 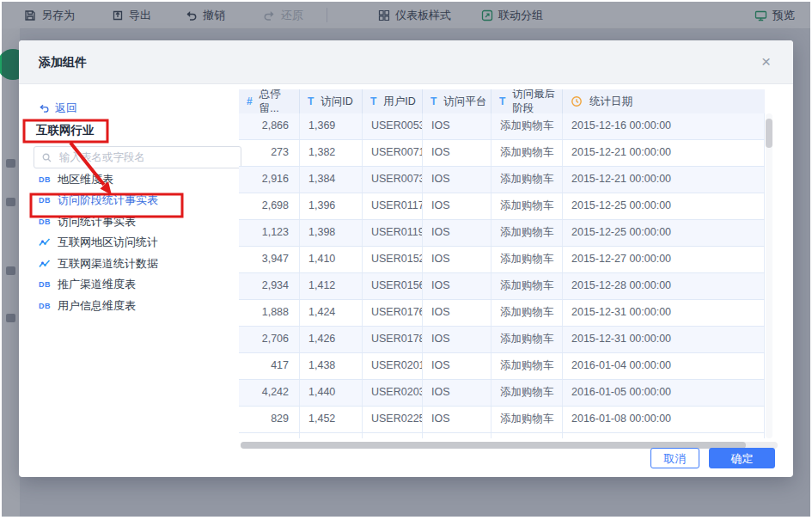 I want to click on table-cell: USER0178, so click(x=393, y=340).